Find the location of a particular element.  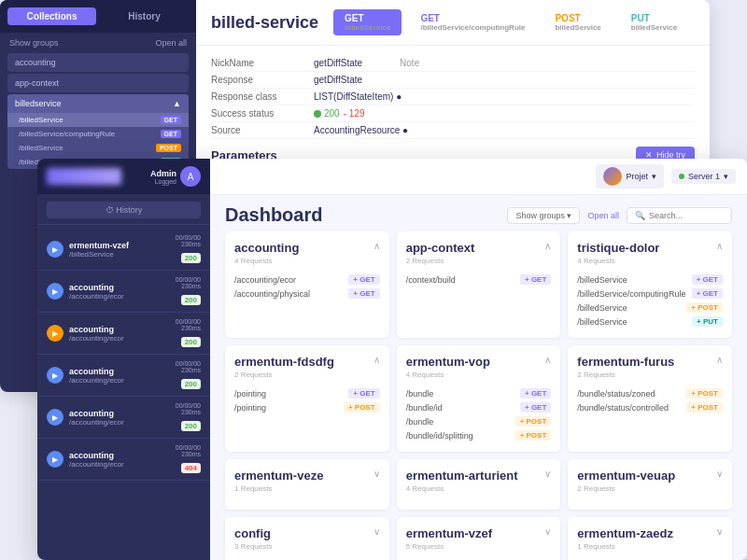

collections-tab: Collections is located at coordinates (52, 17).